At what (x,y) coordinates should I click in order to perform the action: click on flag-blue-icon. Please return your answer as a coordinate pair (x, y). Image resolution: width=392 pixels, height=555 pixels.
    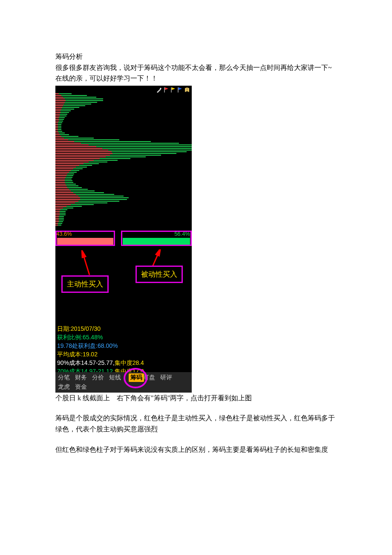
    Looking at the image, I should click on (180, 90).